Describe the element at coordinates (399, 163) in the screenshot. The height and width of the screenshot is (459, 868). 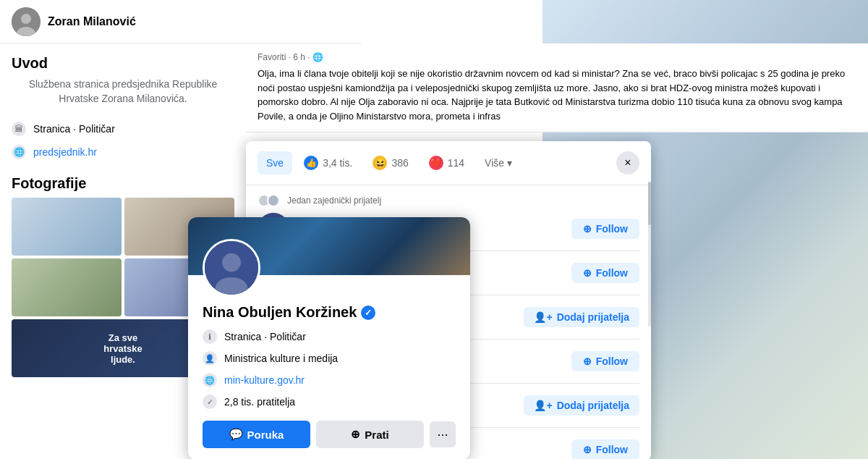
I see `haha-count: 386` at that location.